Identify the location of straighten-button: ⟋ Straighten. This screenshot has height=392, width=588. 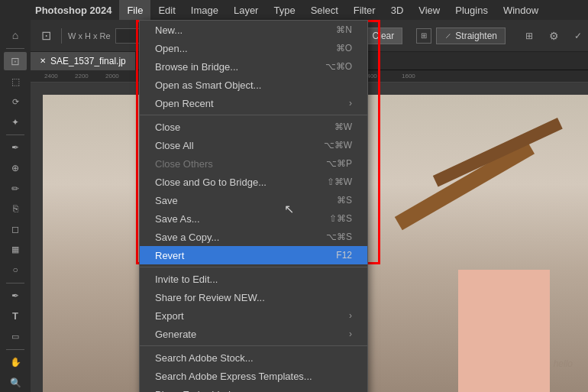
(470, 36).